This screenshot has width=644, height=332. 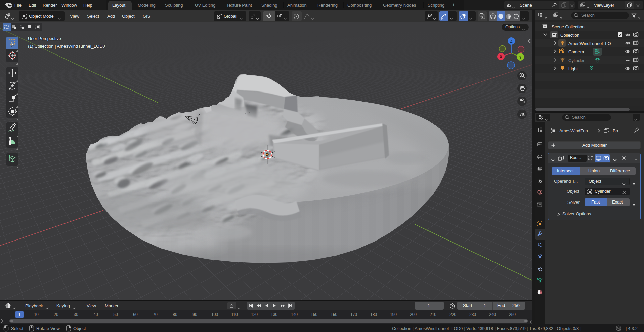 What do you see at coordinates (520, 57) in the screenshot?
I see `svg-text: Y` at bounding box center [520, 57].